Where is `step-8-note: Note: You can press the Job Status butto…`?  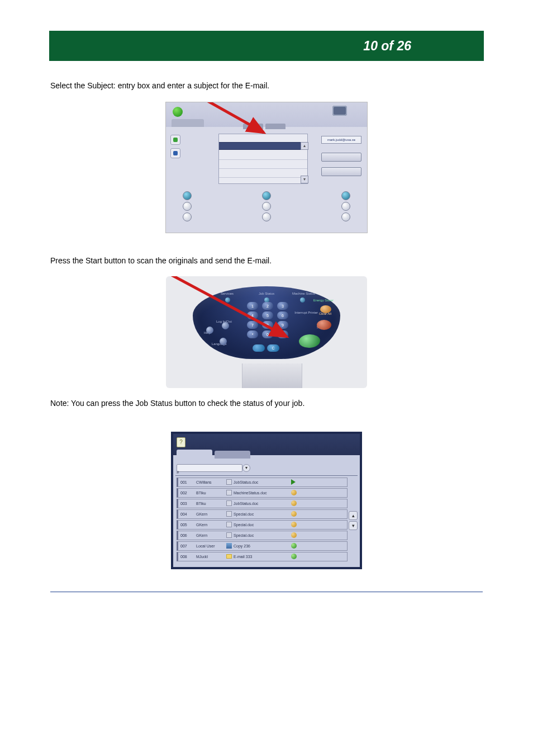 step-8-note: Note: You can press the Job Status butto… is located at coordinates (266, 404).